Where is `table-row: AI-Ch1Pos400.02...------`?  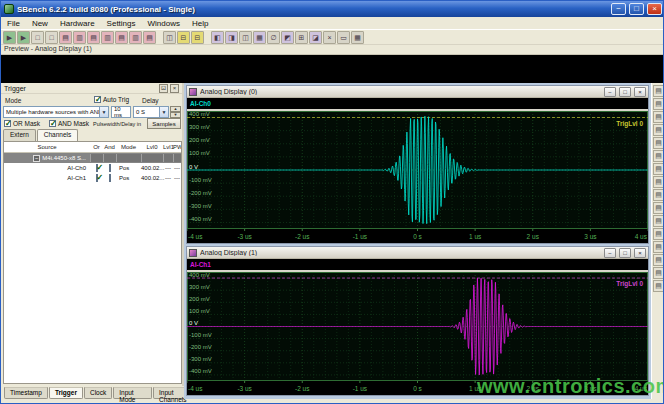 table-row: AI-Ch1Pos400.02...------ is located at coordinates (92, 178).